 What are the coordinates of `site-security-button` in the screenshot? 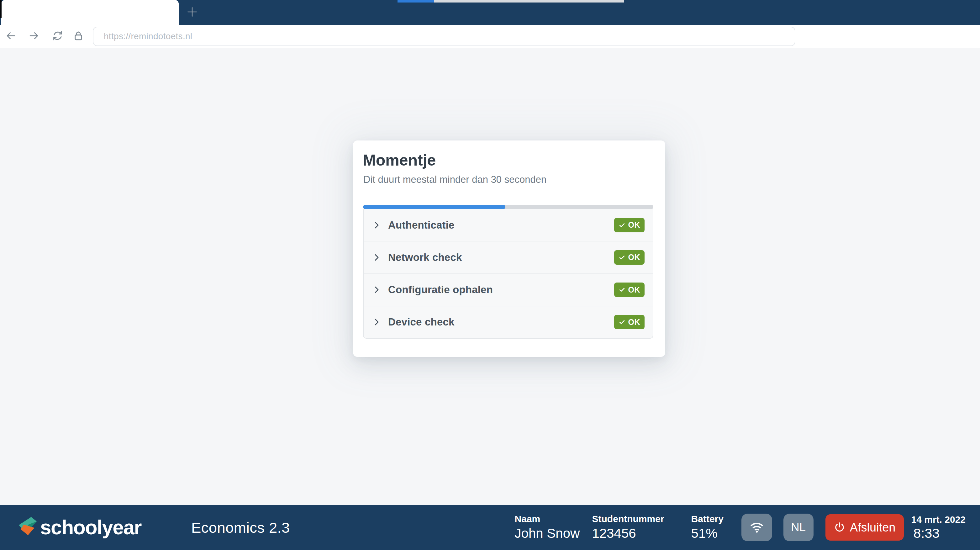 It's located at (78, 37).